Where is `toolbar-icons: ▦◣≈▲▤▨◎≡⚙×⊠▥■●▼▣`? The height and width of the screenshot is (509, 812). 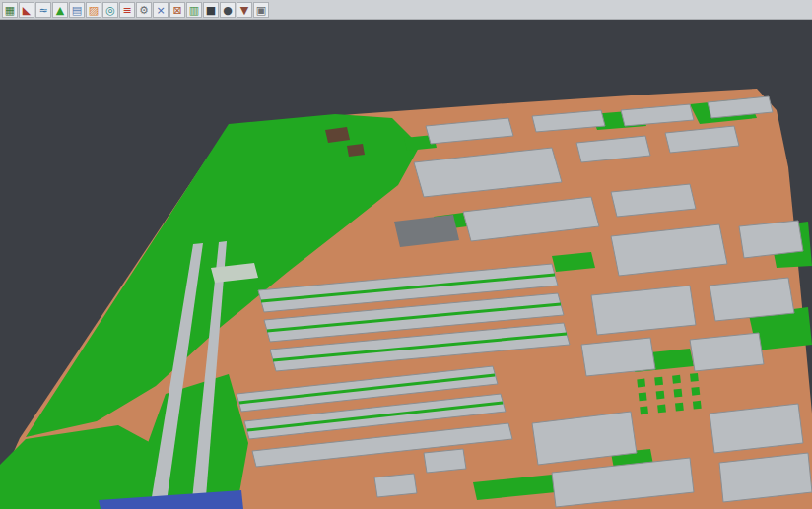 toolbar-icons: ▦◣≈▲▤▨◎≡⚙×⊠▥■●▼▣ is located at coordinates (136, 10).